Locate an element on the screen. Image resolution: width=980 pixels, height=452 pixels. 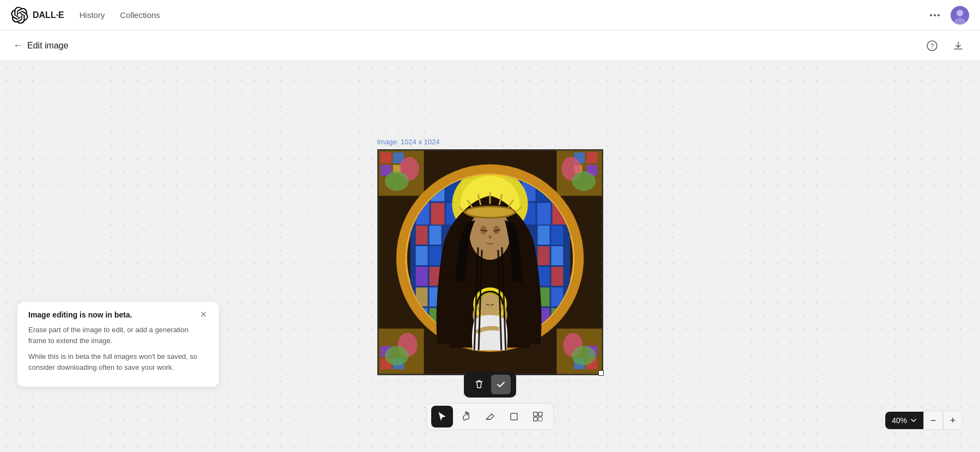
more-options-button is located at coordinates (935, 15).